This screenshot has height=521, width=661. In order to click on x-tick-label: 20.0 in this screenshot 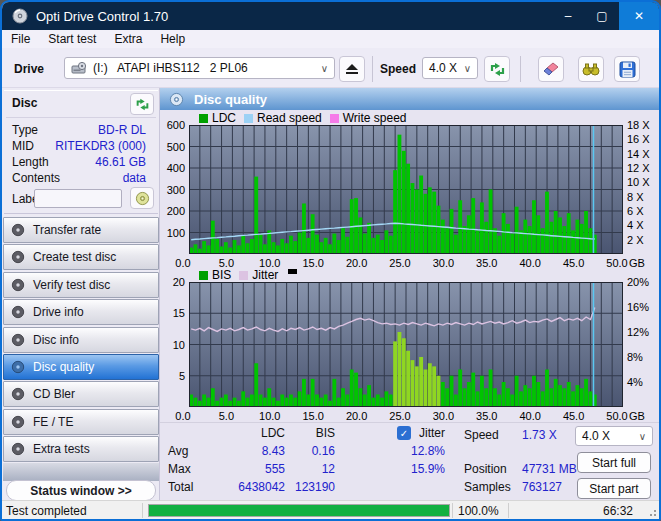, I will do `click(357, 416)`.